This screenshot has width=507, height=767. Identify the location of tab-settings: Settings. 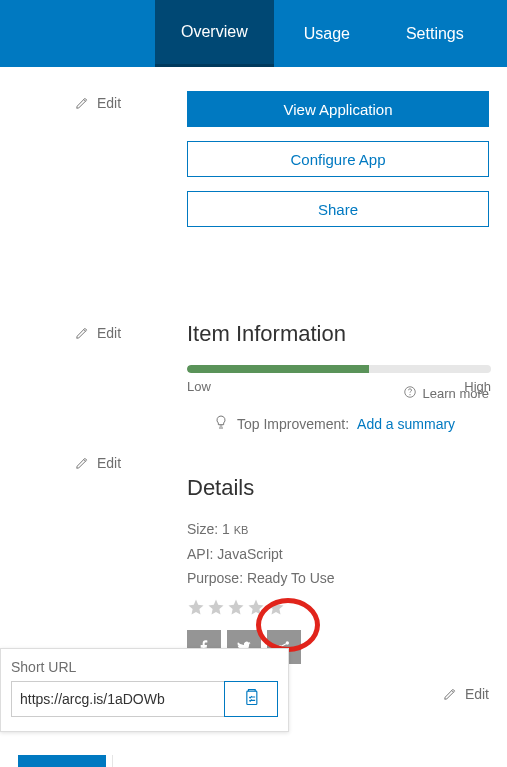
(435, 34).